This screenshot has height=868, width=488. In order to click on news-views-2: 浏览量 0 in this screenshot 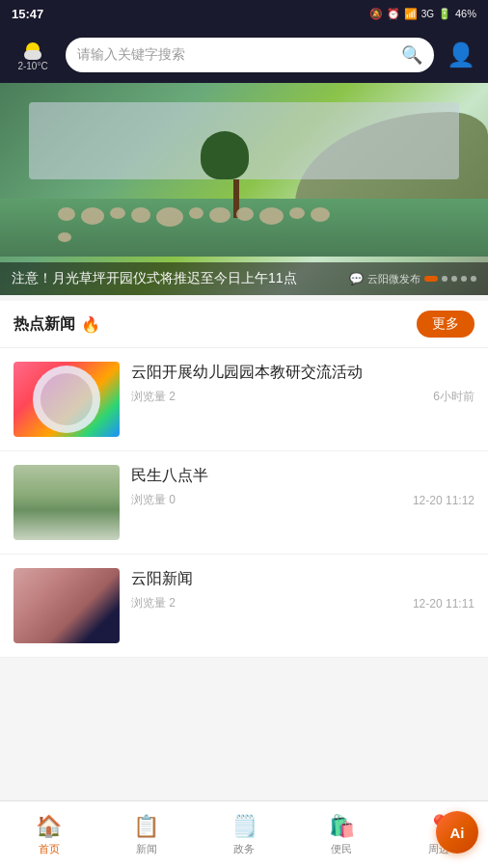, I will do `click(153, 500)`.